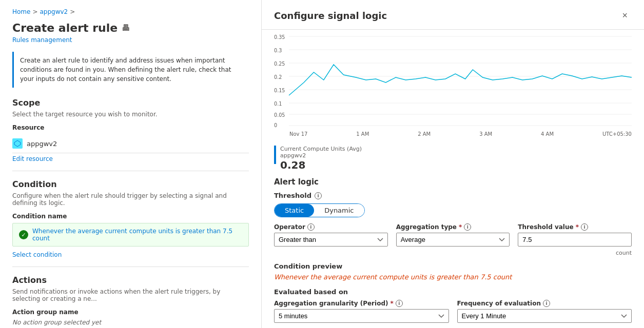 The image size is (644, 328). What do you see at coordinates (575, 240) in the screenshot?
I see `threshold-val-group: Threshold value * i count` at bounding box center [575, 240].